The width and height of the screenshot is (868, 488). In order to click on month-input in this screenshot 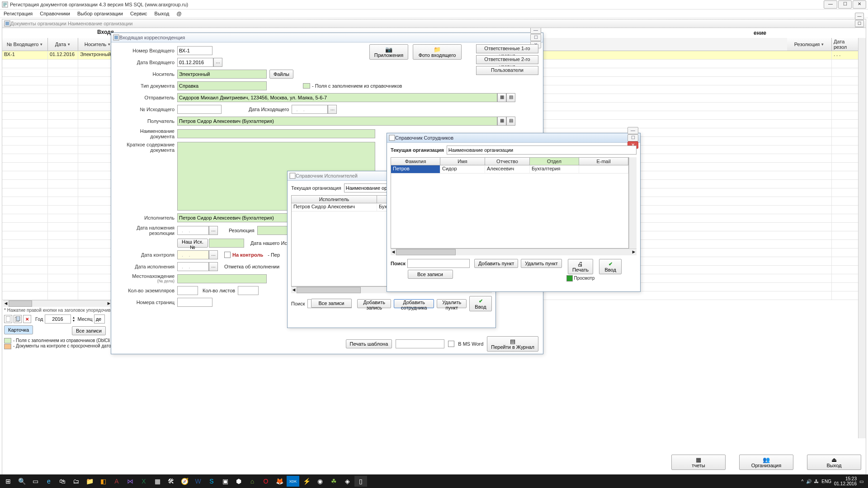, I will do `click(99, 319)`.